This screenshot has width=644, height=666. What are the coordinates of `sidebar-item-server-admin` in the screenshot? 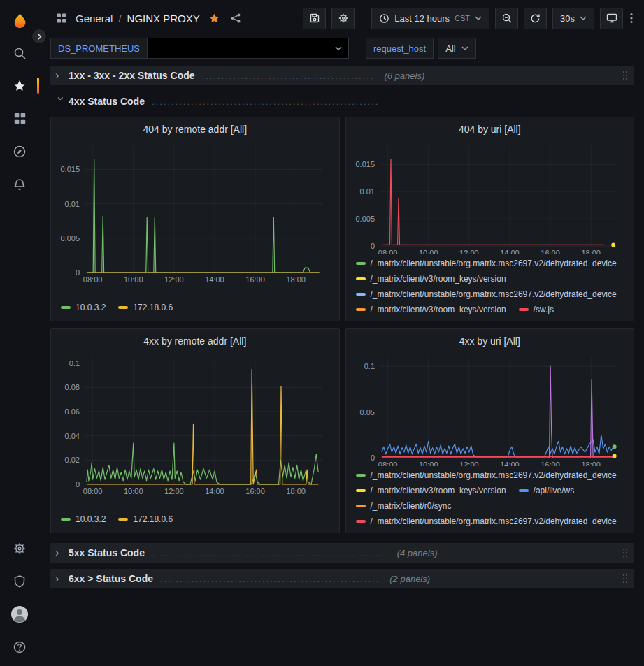 It's located at (20, 581).